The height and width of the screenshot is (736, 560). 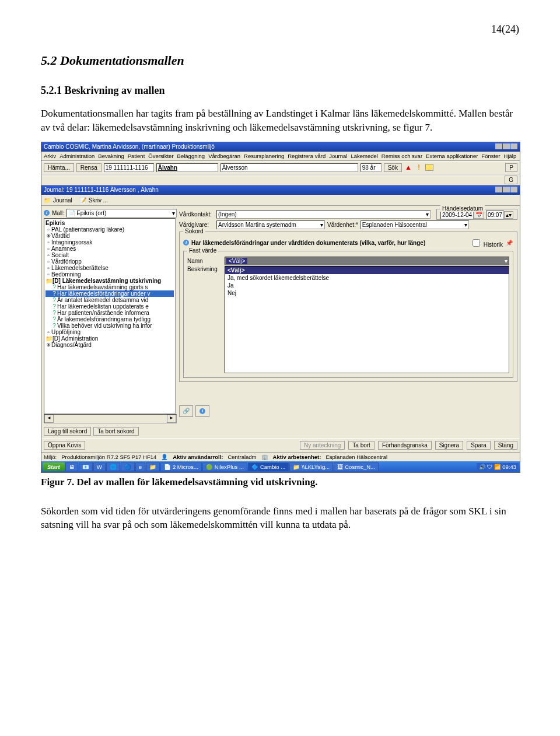 What do you see at coordinates (59, 168) in the screenshot?
I see `hamta-button: Hämta...` at bounding box center [59, 168].